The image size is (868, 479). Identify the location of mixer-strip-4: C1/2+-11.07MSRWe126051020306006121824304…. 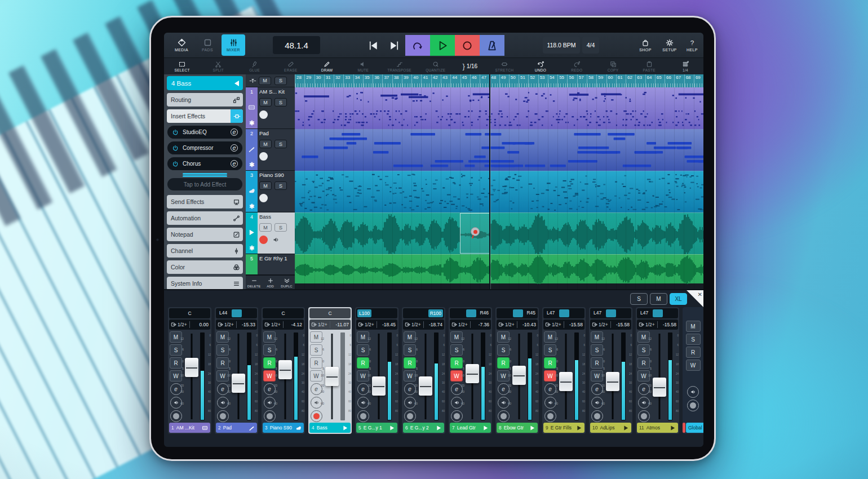
(330, 371).